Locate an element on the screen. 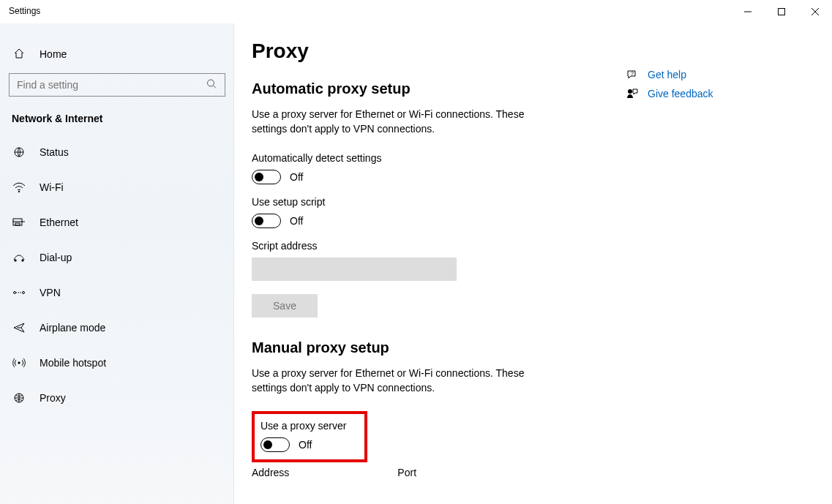  sidebar-item-vpn: VPN is located at coordinates (117, 293).